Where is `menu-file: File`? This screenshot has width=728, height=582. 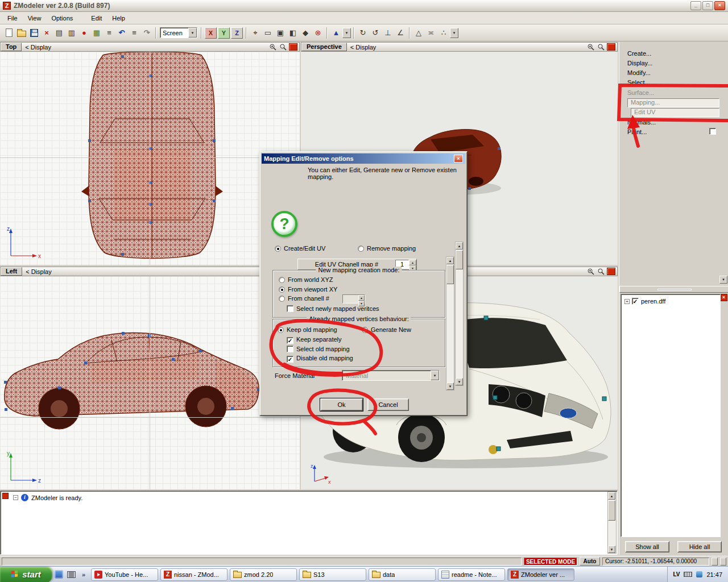
menu-file: File is located at coordinates (13, 18).